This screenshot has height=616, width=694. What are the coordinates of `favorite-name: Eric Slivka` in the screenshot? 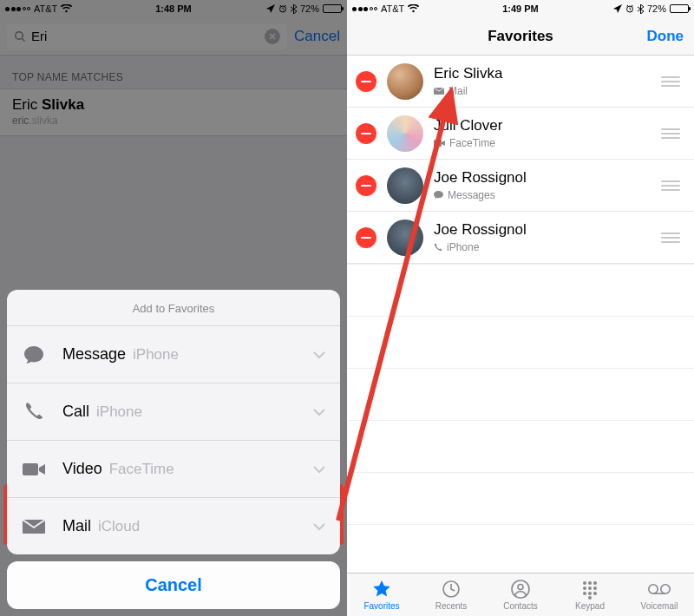 It's located at (468, 74).